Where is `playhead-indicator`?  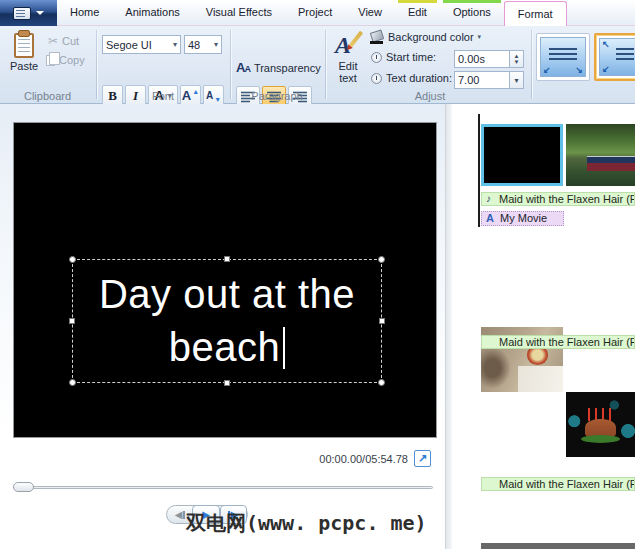 playhead-indicator is located at coordinates (479, 170).